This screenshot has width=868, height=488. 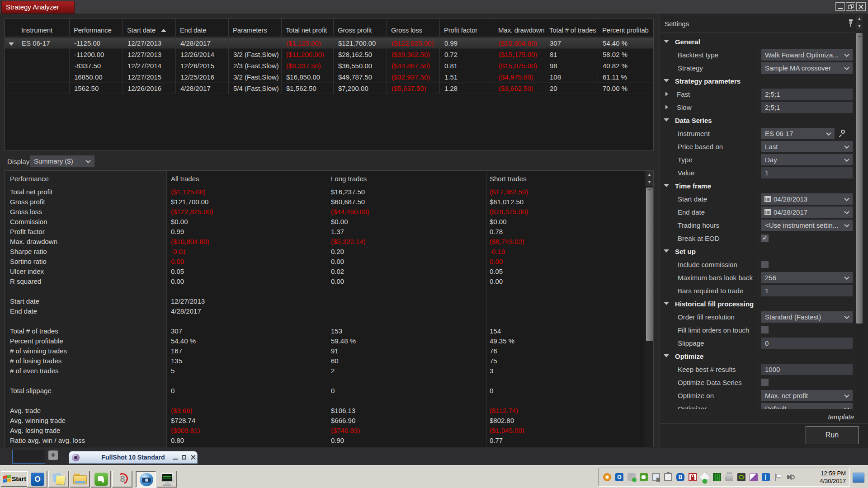 I want to click on power-tray-icon, so click(x=668, y=477).